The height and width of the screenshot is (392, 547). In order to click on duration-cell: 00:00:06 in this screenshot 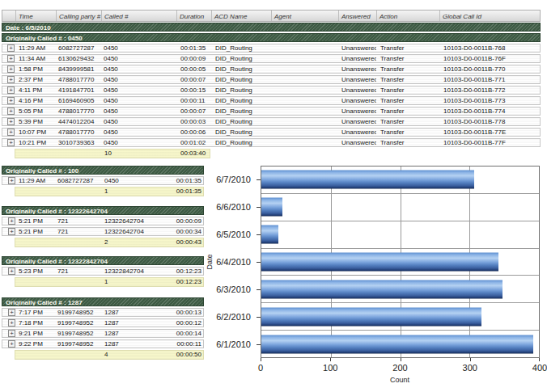, I will do `click(194, 133)`.